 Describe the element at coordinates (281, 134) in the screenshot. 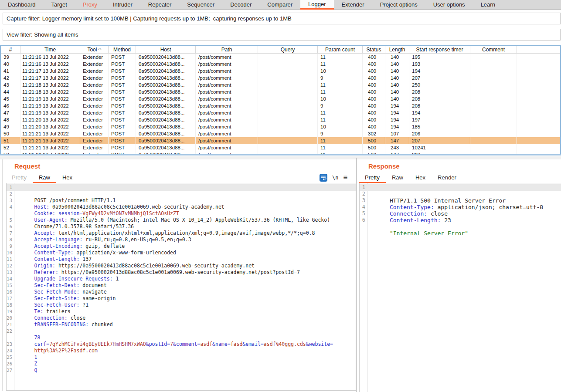

I see `table-row: 50 11:21:21 13 Jul 2022 Extender POST 0a…` at that location.